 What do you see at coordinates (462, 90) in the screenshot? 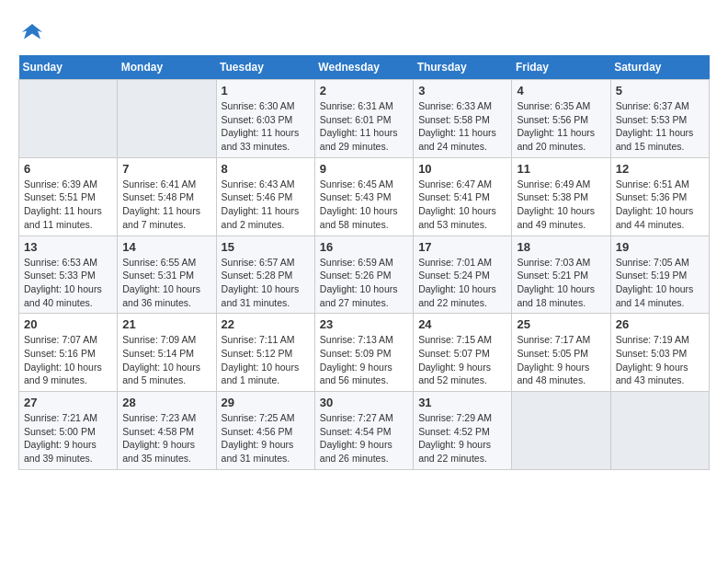
I see `day-number: 3` at bounding box center [462, 90].